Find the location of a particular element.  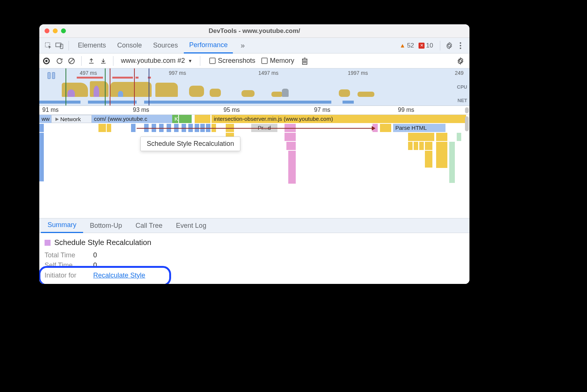

memory-label: Memory is located at coordinates (282, 61).